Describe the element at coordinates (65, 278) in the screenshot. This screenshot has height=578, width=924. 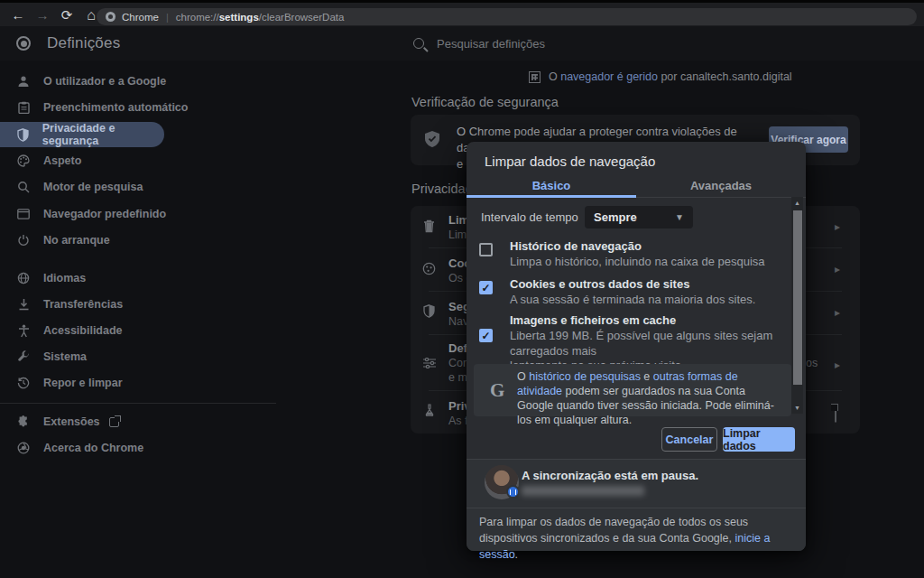
I see `sidebar-label: Idiomas` at that location.